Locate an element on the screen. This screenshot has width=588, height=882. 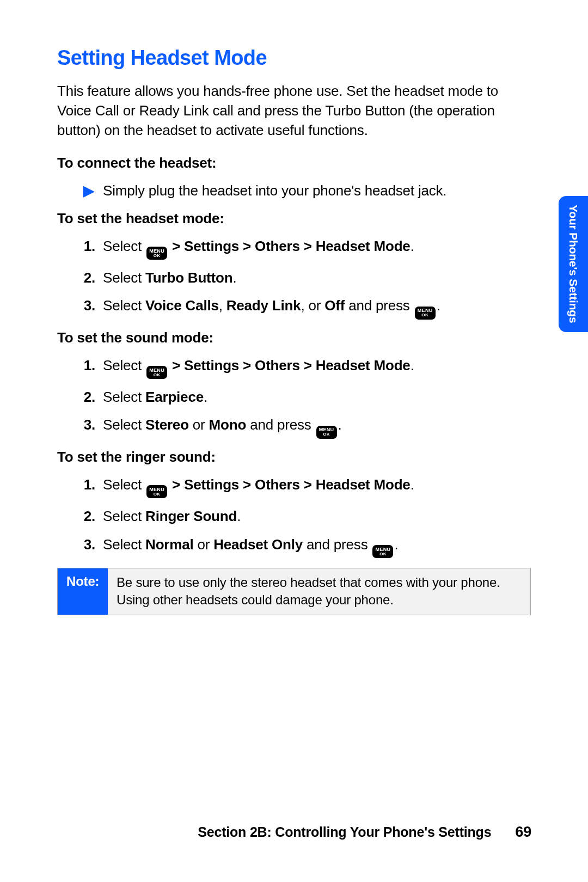
step-text: Select Turbo Button. is located at coordinates (317, 278).